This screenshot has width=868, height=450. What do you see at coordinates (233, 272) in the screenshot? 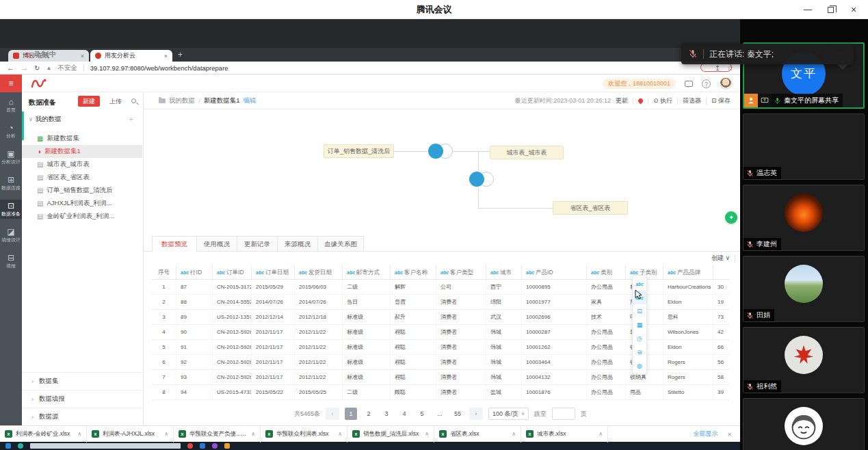
I see `column-header: abc订单ID` at bounding box center [233, 272].